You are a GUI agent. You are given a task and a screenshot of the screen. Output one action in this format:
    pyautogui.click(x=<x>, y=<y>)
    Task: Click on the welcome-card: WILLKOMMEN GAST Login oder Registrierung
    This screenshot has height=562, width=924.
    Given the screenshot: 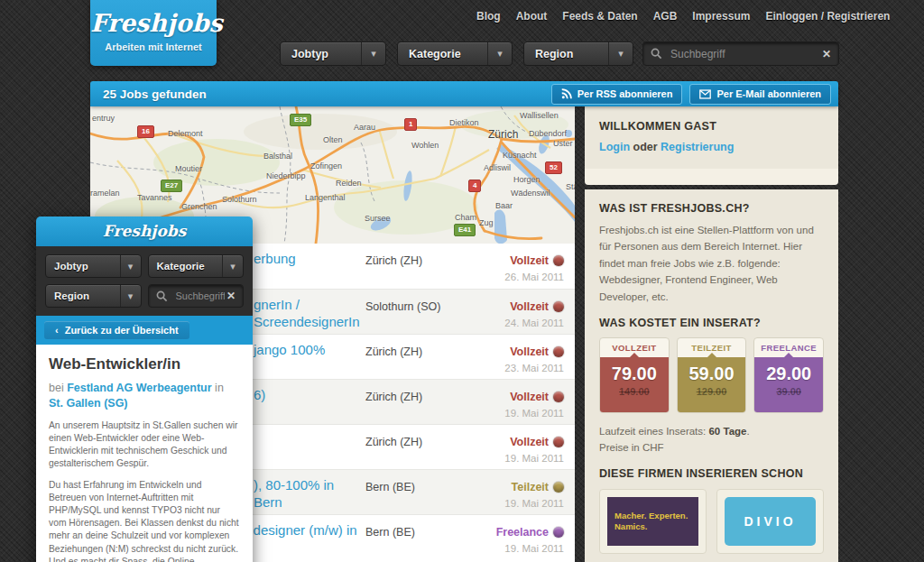 What is the action you would take?
    pyautogui.click(x=711, y=137)
    